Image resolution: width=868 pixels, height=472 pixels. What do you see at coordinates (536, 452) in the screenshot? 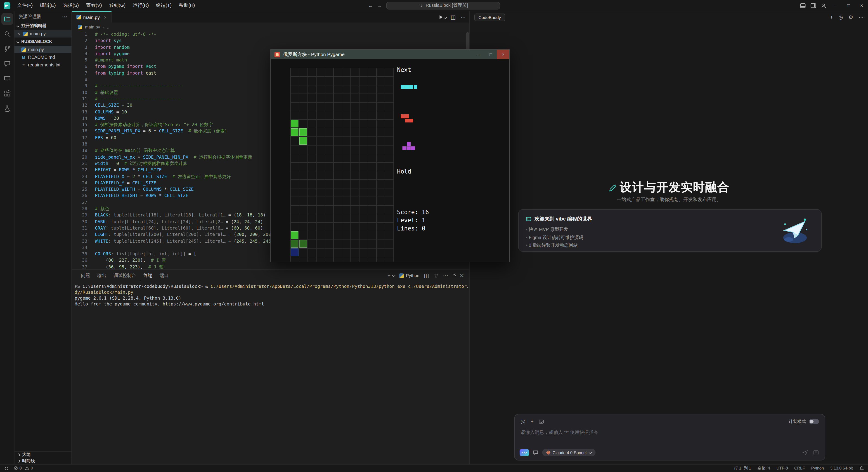
I see `chat-bubble-icon` at bounding box center [536, 452].